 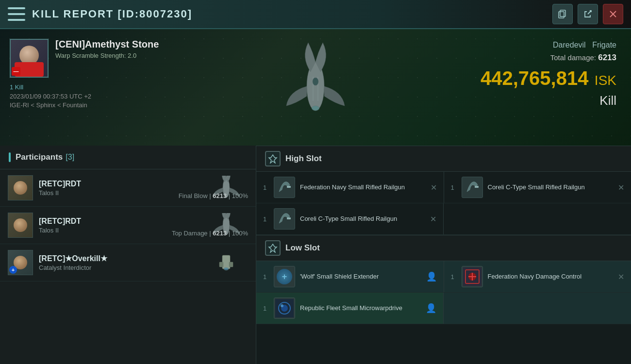 What do you see at coordinates (363, 187) in the screenshot?
I see `module-name-high-1: Federation Navy Small Rifled Railgun` at bounding box center [363, 187].